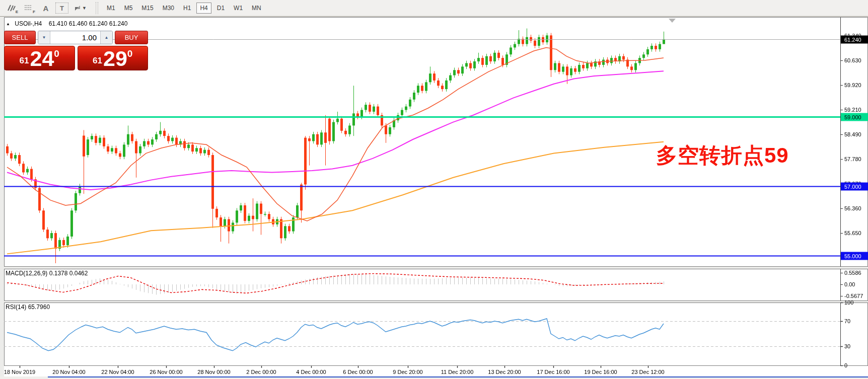 The height and width of the screenshot is (379, 868). I want to click on rsi-indicator-label: RSI(14) 65.7960, so click(28, 307).